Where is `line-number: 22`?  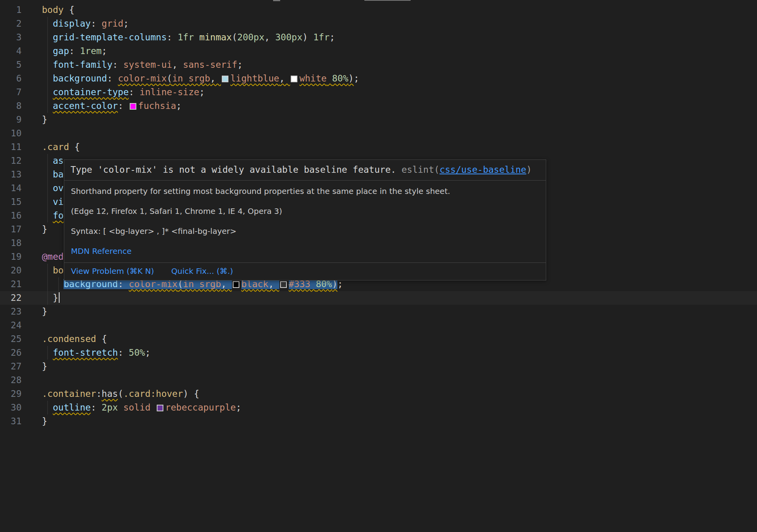 line-number: 22 is located at coordinates (11, 298).